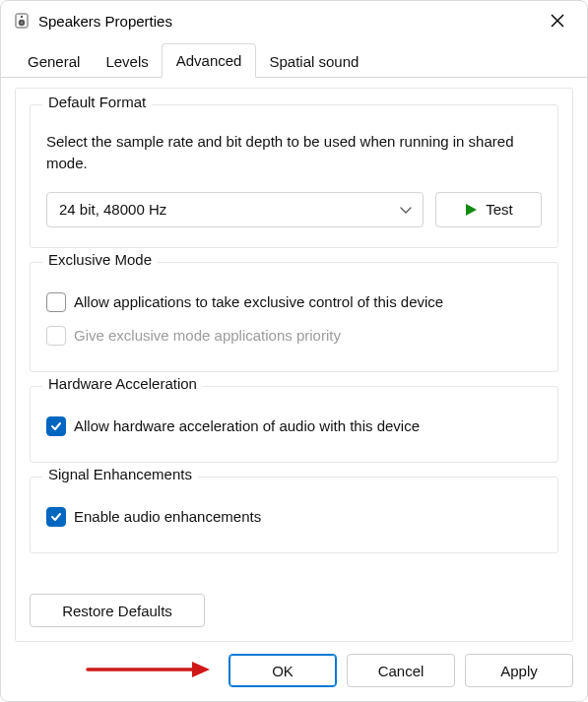 The image size is (588, 702). What do you see at coordinates (471, 210) in the screenshot?
I see `play-icon` at bounding box center [471, 210].